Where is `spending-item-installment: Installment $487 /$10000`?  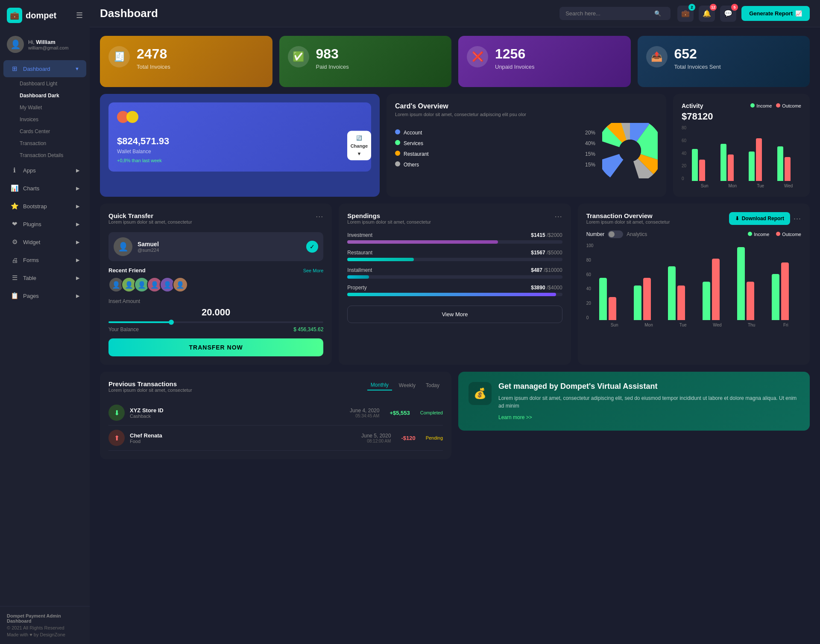 spending-item-installment: Installment $487 /$10000 is located at coordinates (454, 273).